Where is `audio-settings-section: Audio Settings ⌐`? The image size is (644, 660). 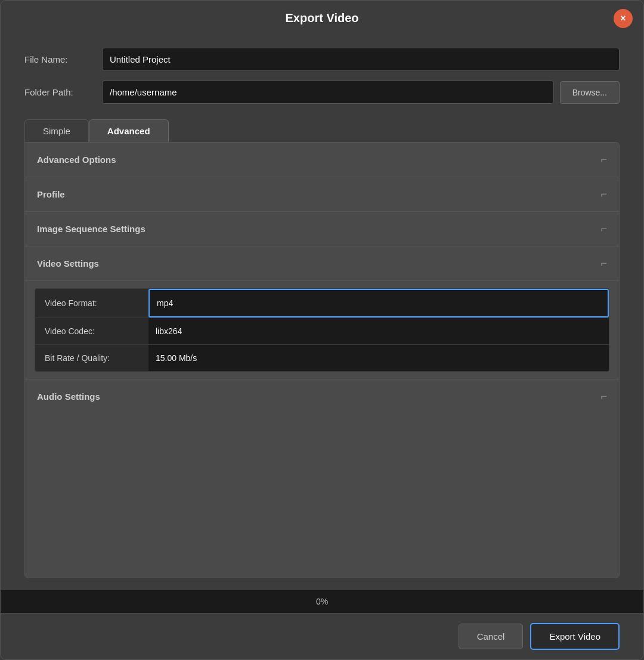
audio-settings-section: Audio Settings ⌐ is located at coordinates (322, 396).